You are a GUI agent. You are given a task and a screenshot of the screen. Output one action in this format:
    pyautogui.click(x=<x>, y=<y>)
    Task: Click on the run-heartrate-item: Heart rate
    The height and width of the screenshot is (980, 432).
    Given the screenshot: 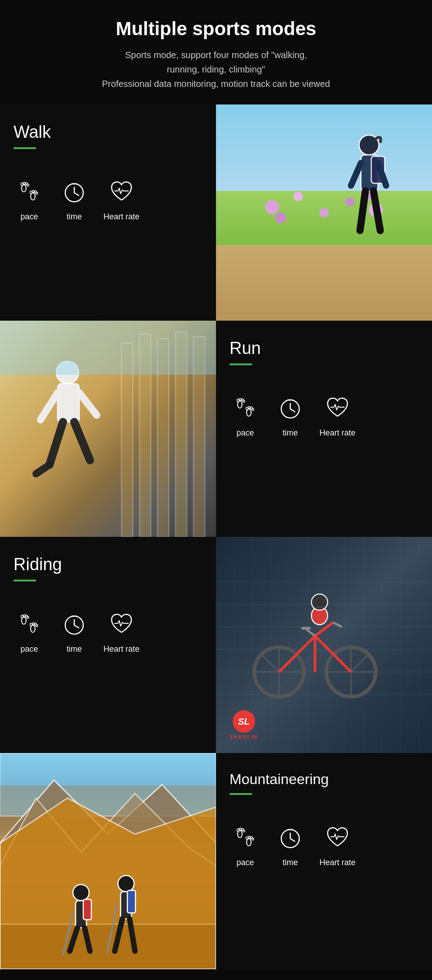 What is the action you would take?
    pyautogui.click(x=338, y=415)
    